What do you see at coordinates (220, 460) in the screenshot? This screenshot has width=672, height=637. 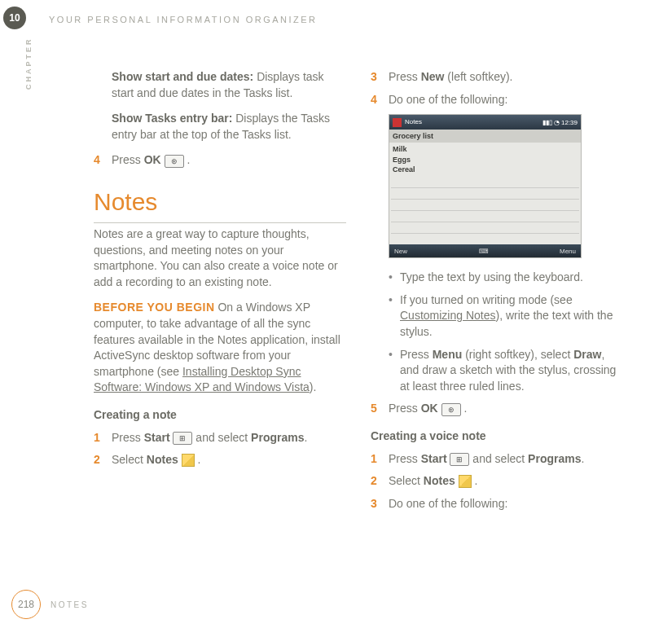 I see `create-step-2: 2 Select Notes .` at bounding box center [220, 460].